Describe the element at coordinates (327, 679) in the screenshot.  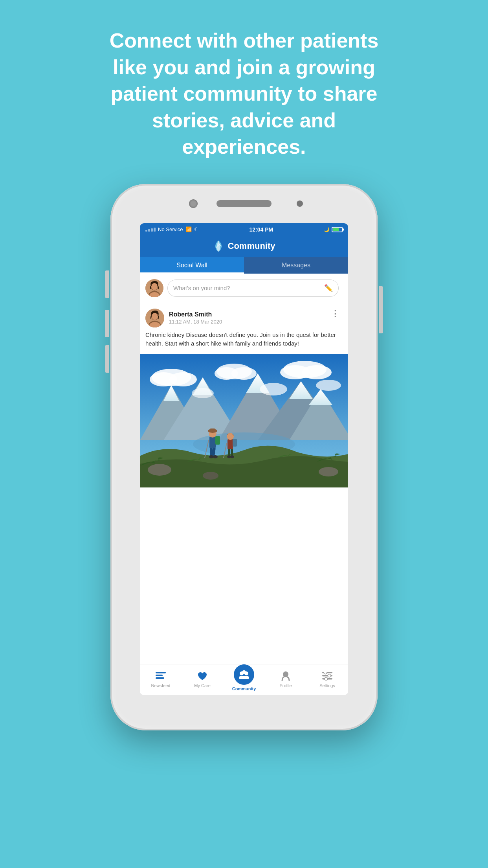
I see `nav-settings: Settings` at that location.